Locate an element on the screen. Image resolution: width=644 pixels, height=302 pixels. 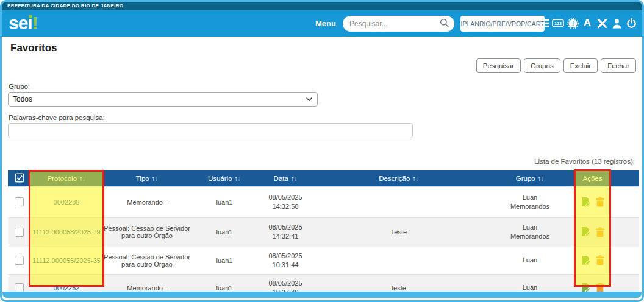
column-header-usuario: Usuário↑↓ is located at coordinates (224, 178).